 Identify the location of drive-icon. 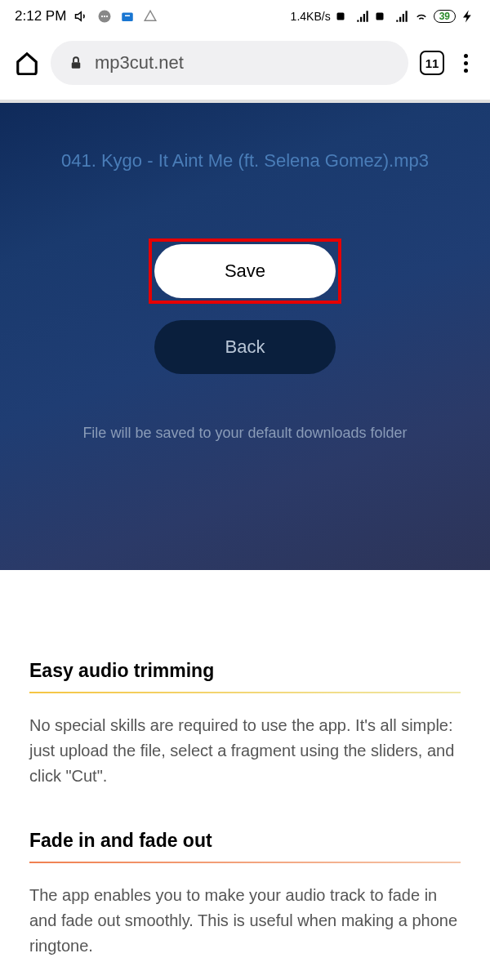
(150, 16).